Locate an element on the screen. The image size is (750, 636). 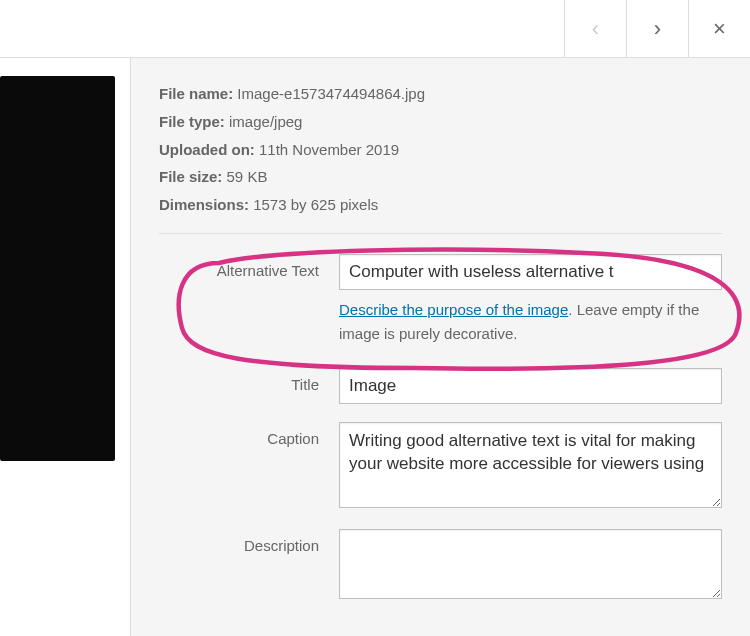
alt-text-field is located at coordinates (530, 272).